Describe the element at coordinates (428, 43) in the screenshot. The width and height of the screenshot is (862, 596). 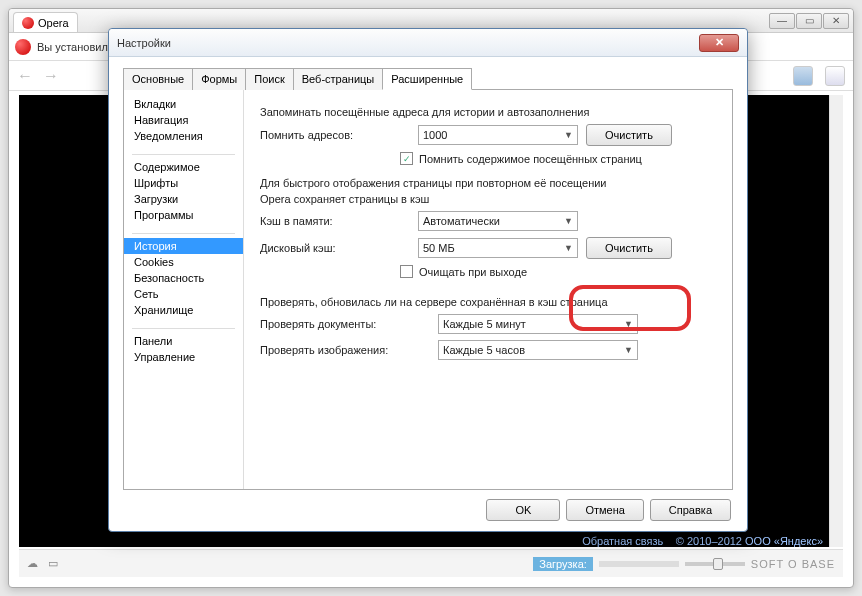
I see `dialog-titlebar: Настройки ✕` at that location.